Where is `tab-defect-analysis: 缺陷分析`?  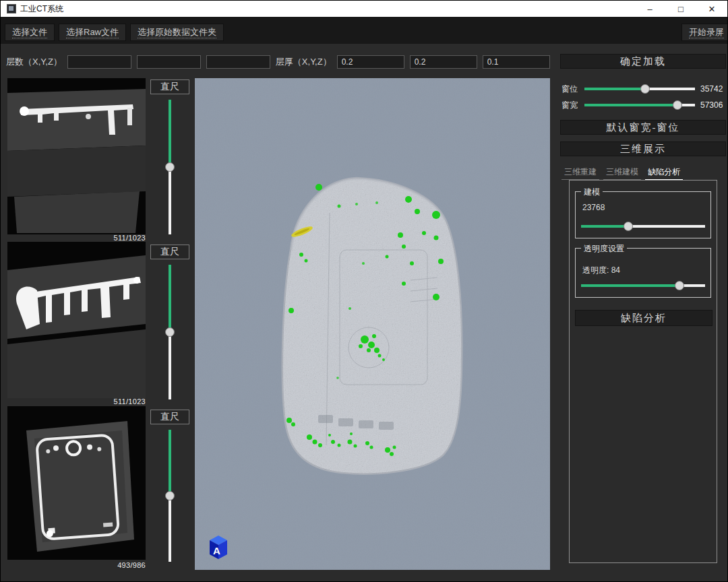
tab-defect-analysis: 缺陷分析 is located at coordinates (664, 172).